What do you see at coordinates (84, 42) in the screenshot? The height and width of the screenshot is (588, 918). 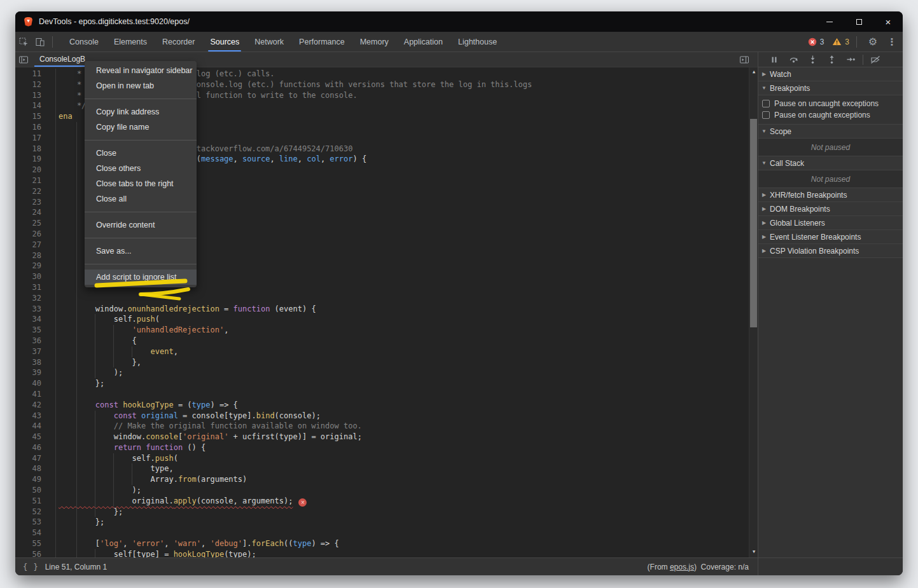 I see `tab-console: Console` at bounding box center [84, 42].